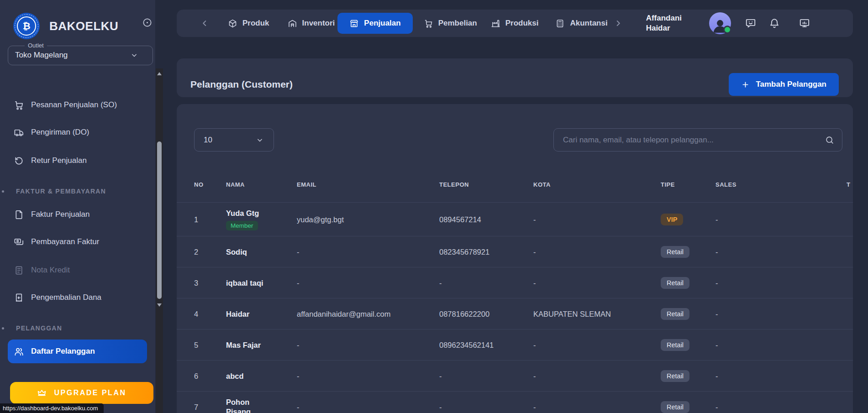 The width and height of the screenshot is (868, 413). Describe the element at coordinates (78, 214) in the screenshot. I see `sidebar-item-faktur-penjualan: Faktur Penjualan` at that location.